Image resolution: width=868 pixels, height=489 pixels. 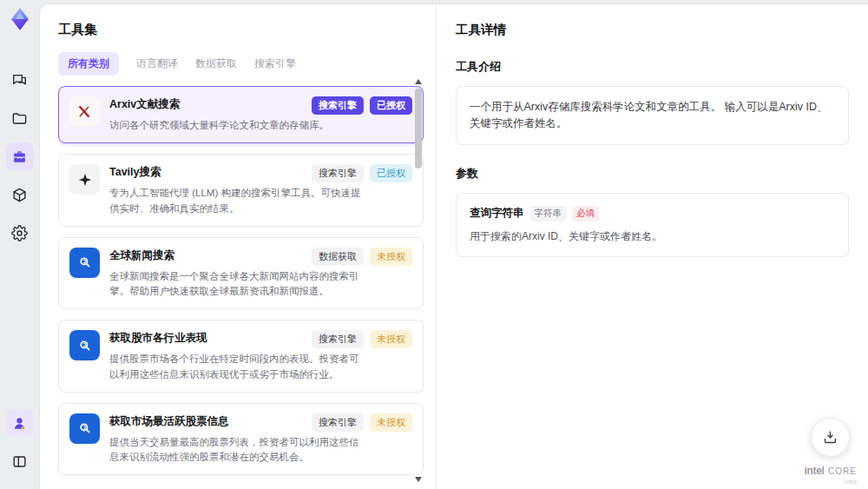 What do you see at coordinates (247, 30) in the screenshot?
I see `page-title: 工具集` at bounding box center [247, 30].